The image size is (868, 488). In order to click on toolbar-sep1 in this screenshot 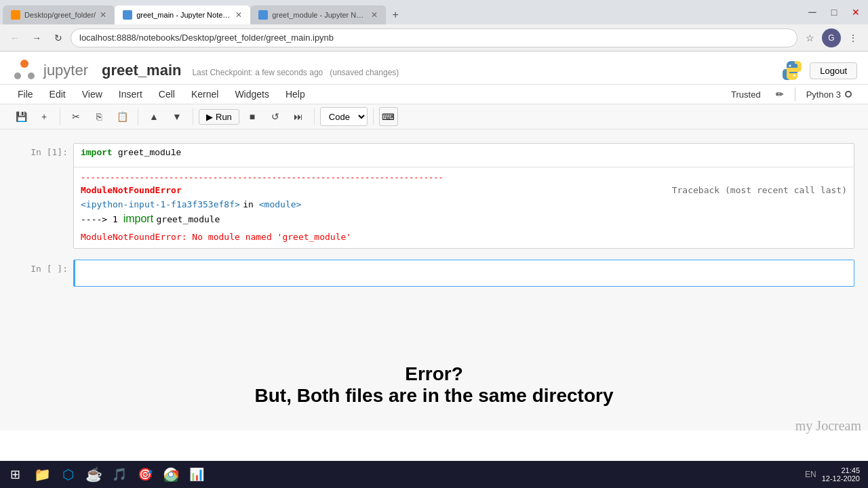, I will do `click(60, 117)`.